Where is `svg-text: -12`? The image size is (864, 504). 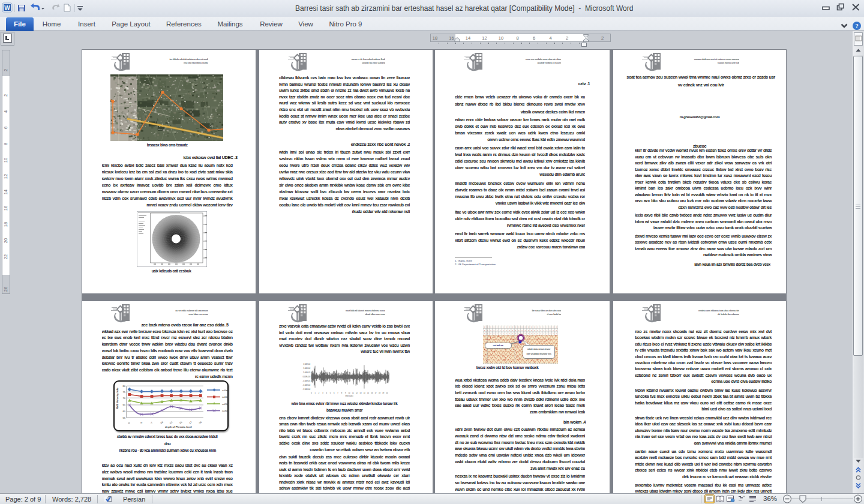
svg-text: -12 is located at coordinates (171, 423).